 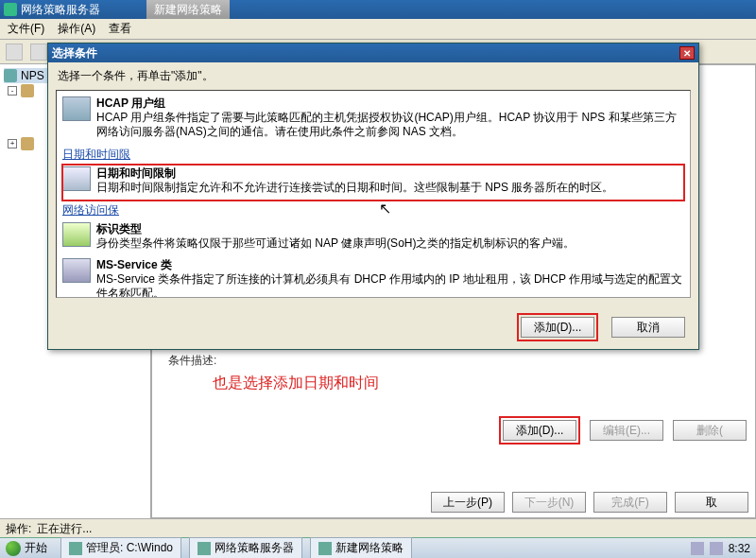 I want to click on wizard-condition-buttons: 添加(D)... 编辑(E)... 删除(, so click(x=623, y=430).